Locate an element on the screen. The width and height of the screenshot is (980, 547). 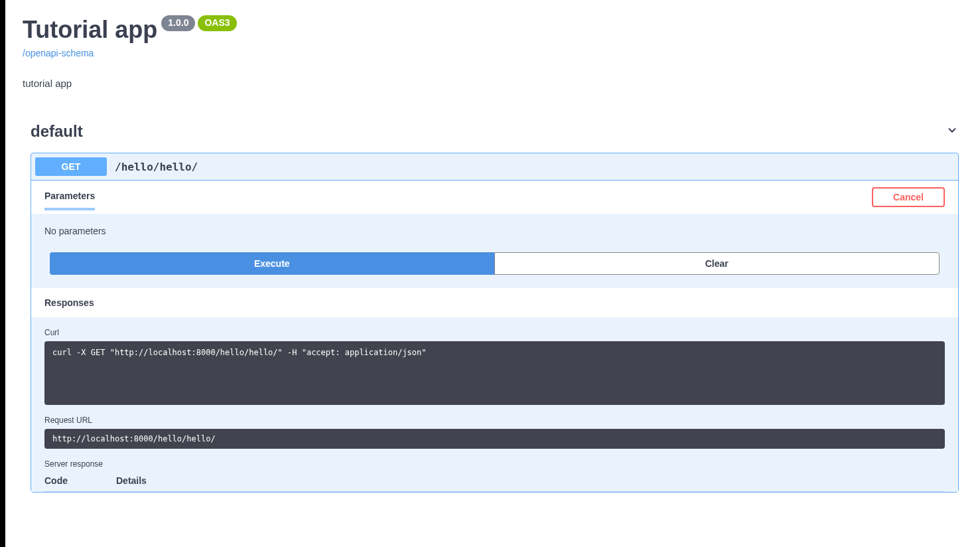
curl-label: Curl is located at coordinates (495, 333).